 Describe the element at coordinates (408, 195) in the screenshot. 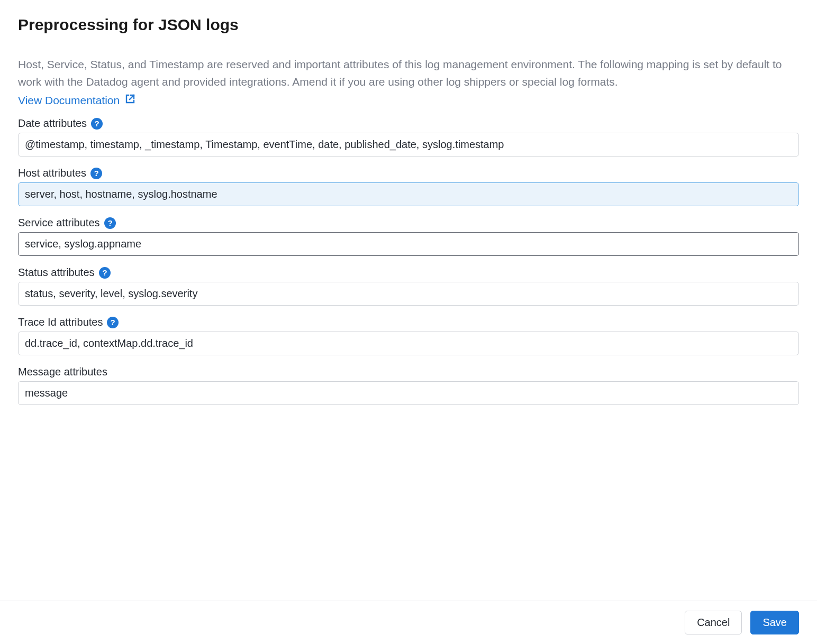

I see `host-attributes-input` at that location.